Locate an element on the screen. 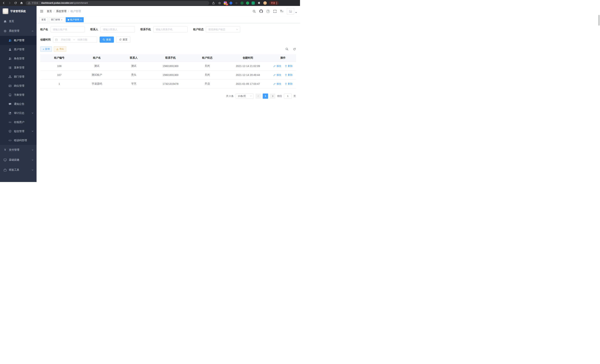  breadcrumb-system: 系统管理 is located at coordinates (61, 11).